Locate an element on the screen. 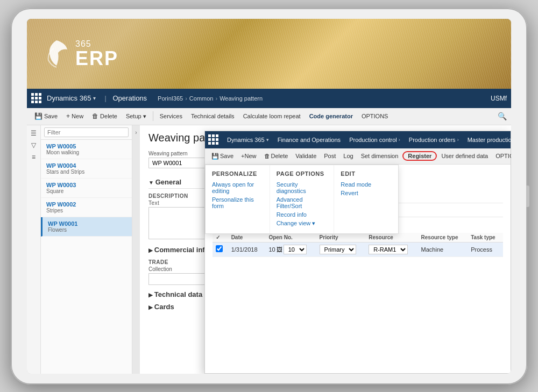 The width and height of the screenshot is (538, 392). row-open-no: 10 🖼 10 is located at coordinates (291, 250).